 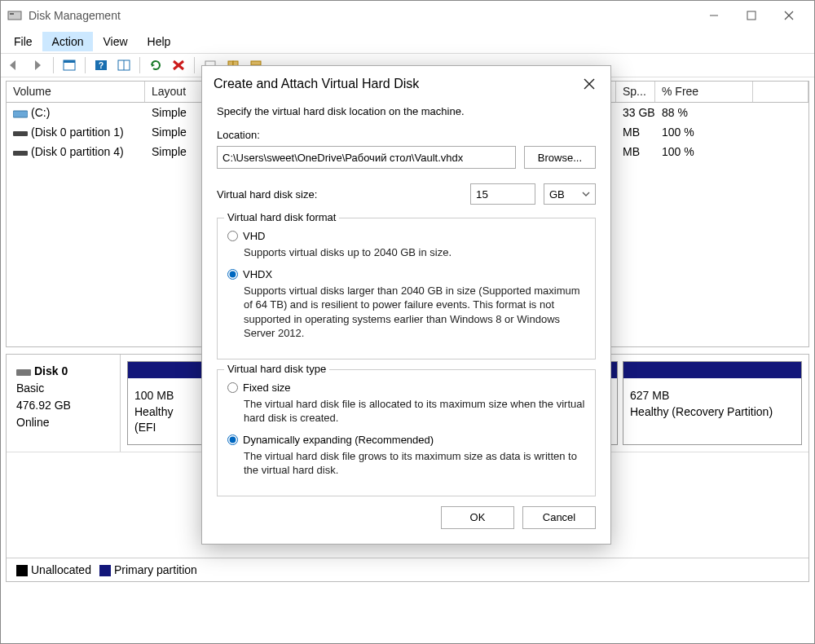 What do you see at coordinates (178, 91) in the screenshot?
I see `col-layout: Layout` at bounding box center [178, 91].